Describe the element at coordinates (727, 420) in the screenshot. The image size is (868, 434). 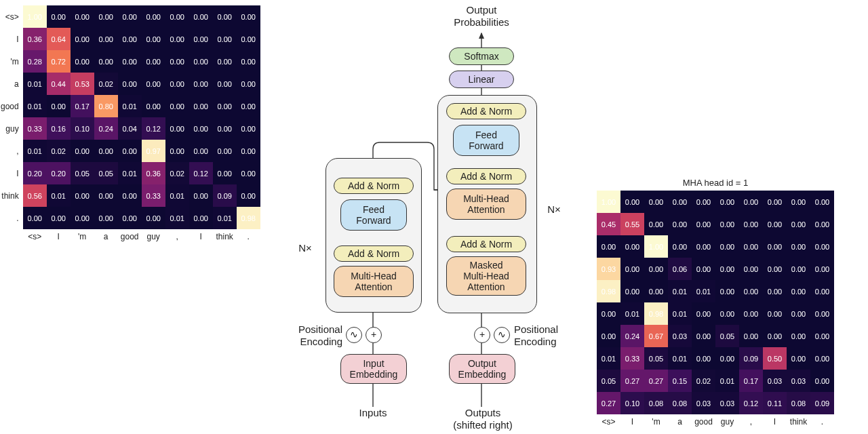
I see `heatmap-col-label: guy` at that location.